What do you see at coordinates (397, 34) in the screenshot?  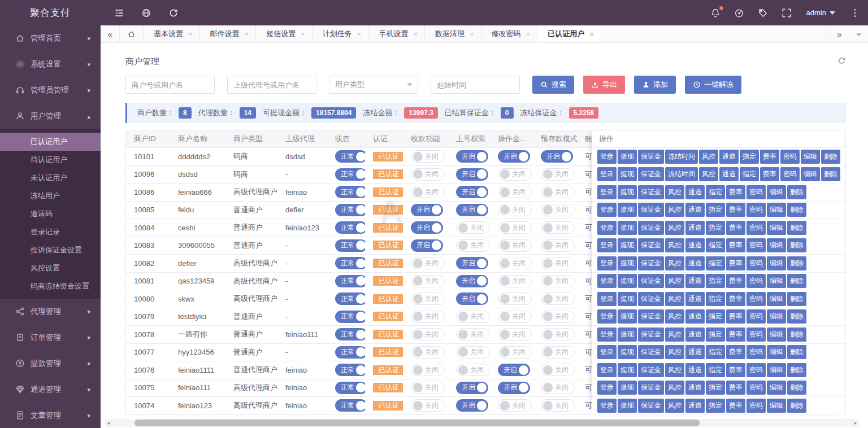 I see `tab-手机设置: 手机设置×` at bounding box center [397, 34].